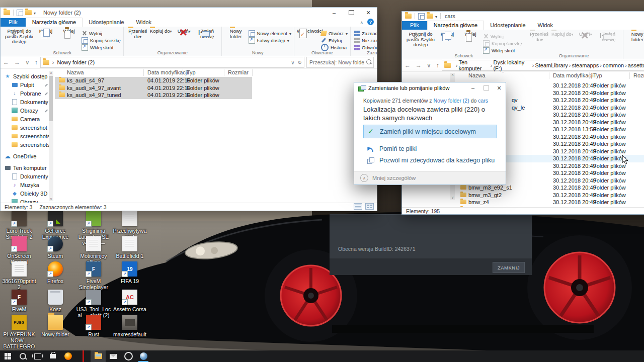 The height and width of the screenshot is (362, 644). Describe the element at coordinates (430, 88) in the screenshot. I see `dialog-title-bar: Zamienianie lub pomijanie plików` at that location.